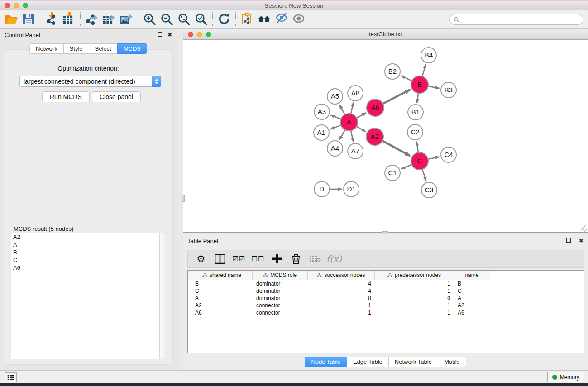  Describe the element at coordinates (385, 233) in the screenshot. I see `horizontal-splitter-handle` at that location.